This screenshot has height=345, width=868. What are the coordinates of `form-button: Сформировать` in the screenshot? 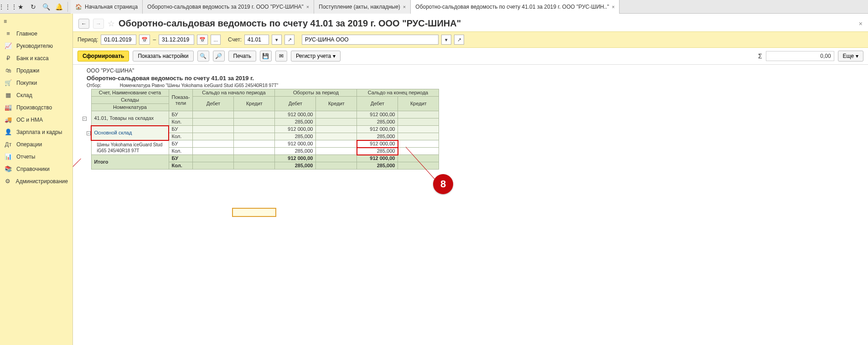 It's located at (103, 56).